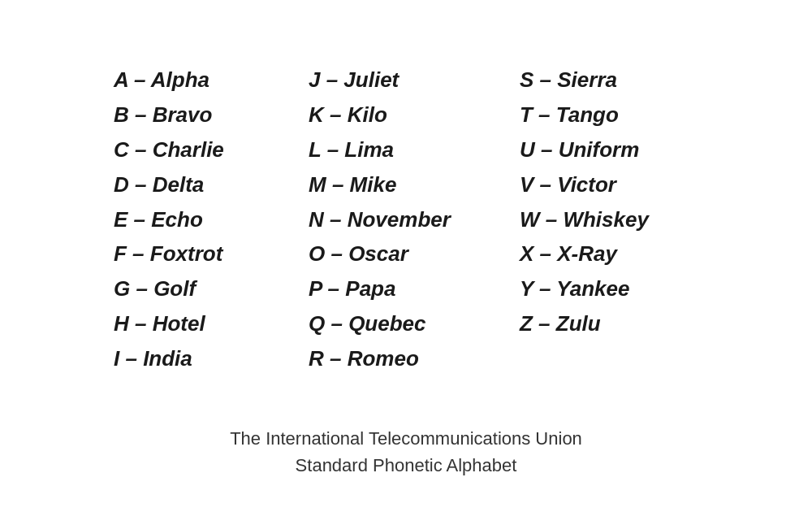 This screenshot has height=525, width=812. I want to click on alphabet-item-g: G – Golf, so click(203, 289).